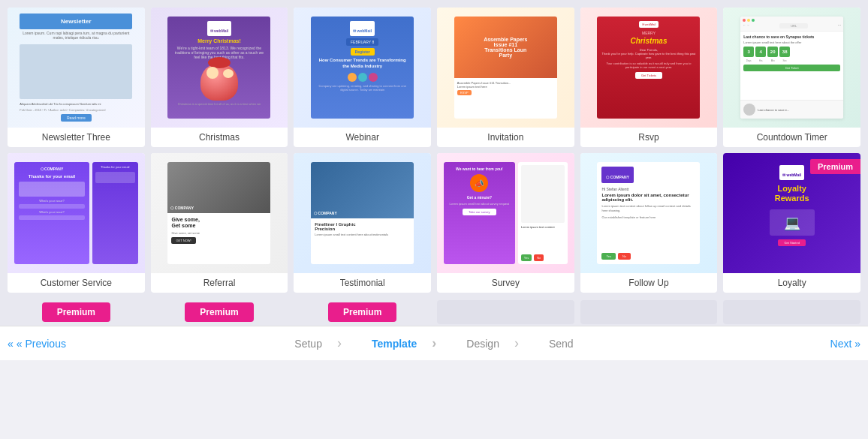 The width and height of the screenshot is (868, 439). I want to click on template-card-testimonial: ⬡ COMPANY Finelliner I GraphicPrecision …, so click(362, 223).